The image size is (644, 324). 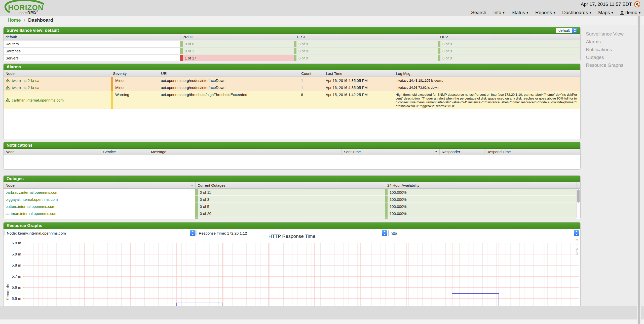 What do you see at coordinates (487, 74) in the screenshot?
I see `alarms-column-header: Log Msg` at bounding box center [487, 74].